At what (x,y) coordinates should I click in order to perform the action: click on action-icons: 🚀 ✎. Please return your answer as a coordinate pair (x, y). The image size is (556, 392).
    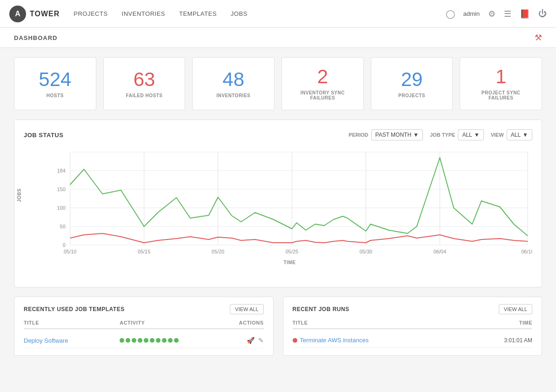
    Looking at the image, I should click on (239, 340).